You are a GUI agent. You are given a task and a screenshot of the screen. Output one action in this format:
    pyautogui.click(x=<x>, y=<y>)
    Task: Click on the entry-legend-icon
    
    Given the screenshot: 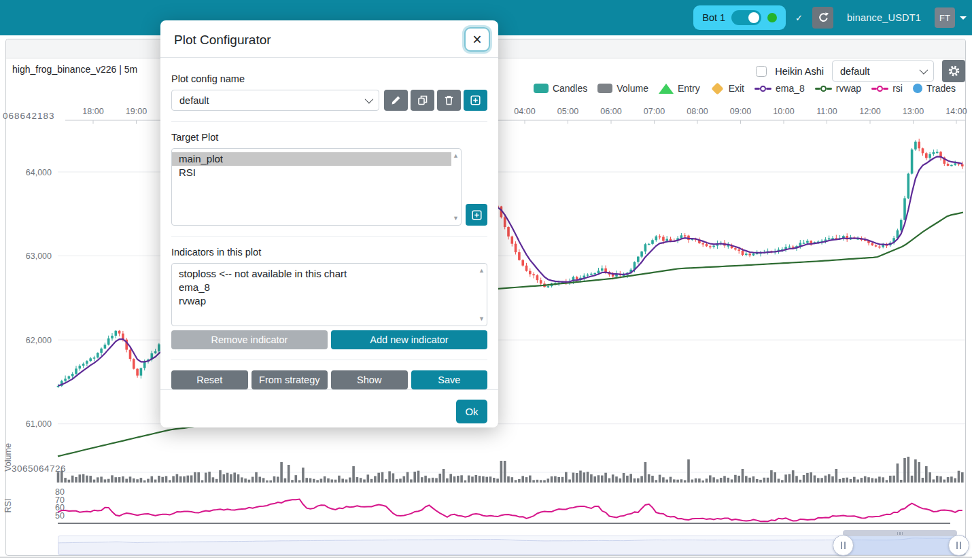 What is the action you would take?
    pyautogui.click(x=666, y=88)
    